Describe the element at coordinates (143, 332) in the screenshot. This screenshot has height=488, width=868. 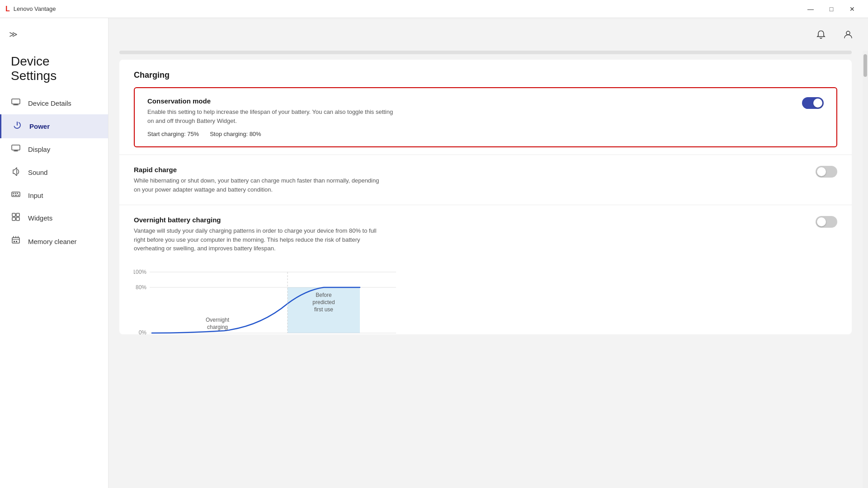
I see `svg-text: 0%` at that location.